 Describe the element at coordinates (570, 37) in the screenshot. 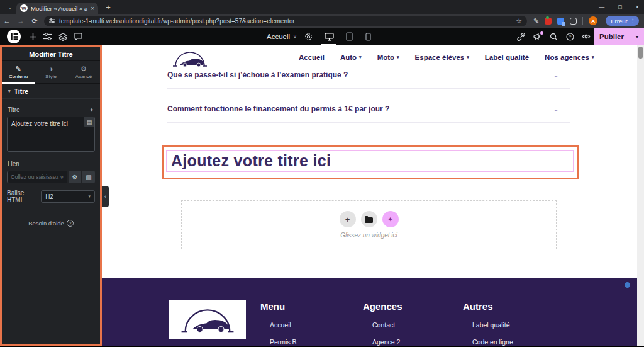

I see `help-icon: ?` at that location.